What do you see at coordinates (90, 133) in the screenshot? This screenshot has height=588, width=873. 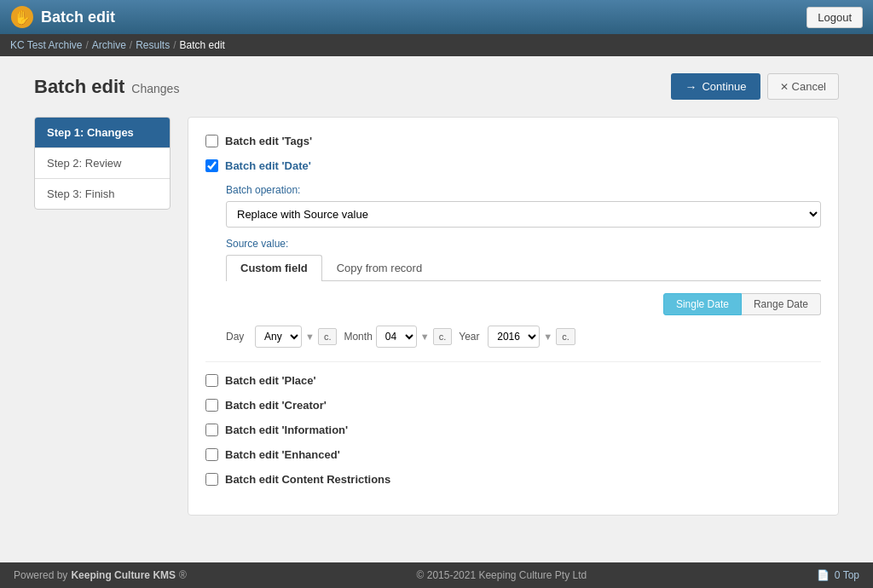 I see `step-1-label: Step 1: Changes` at bounding box center [90, 133].